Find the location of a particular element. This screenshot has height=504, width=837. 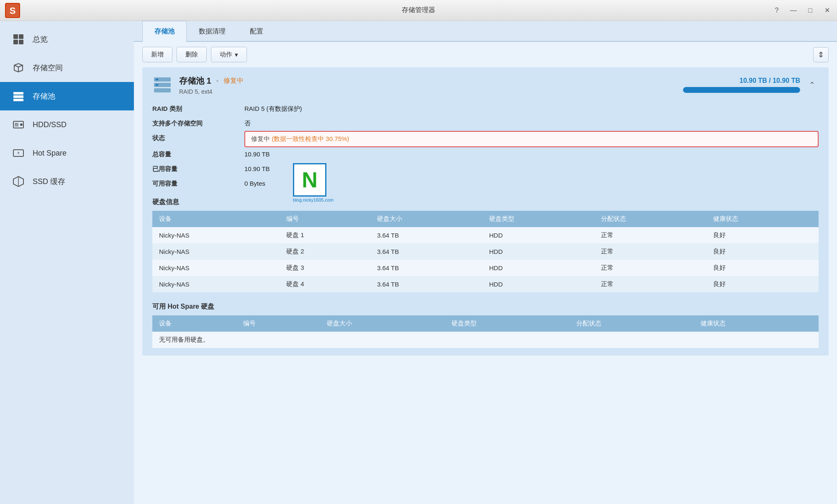

disk-type-2: HDD is located at coordinates (539, 268).